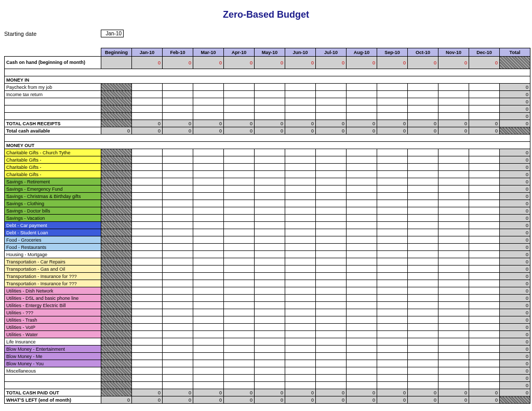 The width and height of the screenshot is (532, 411). Describe the element at coordinates (53, 291) in the screenshot. I see `money-out-label: Utilities - Dish Network` at that location.